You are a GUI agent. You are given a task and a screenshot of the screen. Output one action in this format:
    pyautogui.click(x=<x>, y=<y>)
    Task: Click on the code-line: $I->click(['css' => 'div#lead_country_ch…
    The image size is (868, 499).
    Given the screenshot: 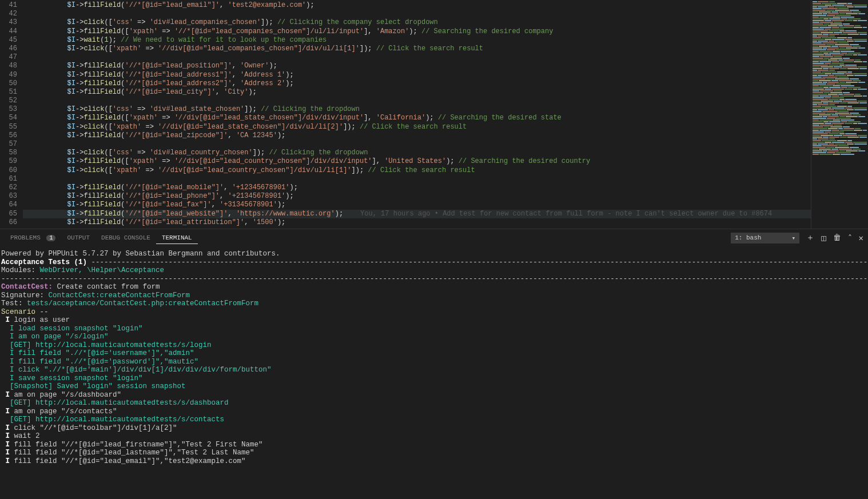 What is the action you would take?
    pyautogui.click(x=417, y=153)
    